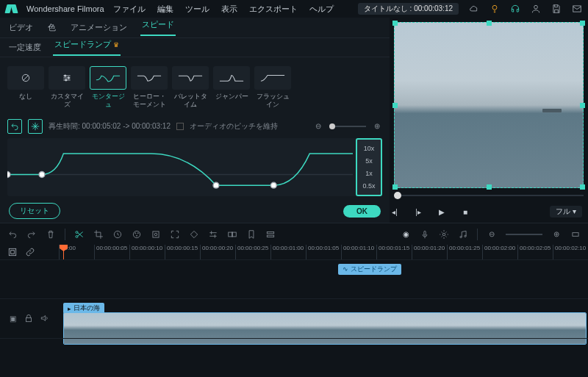 The image size is (588, 377). I want to click on tab-animation: アニメーション, so click(98, 28).